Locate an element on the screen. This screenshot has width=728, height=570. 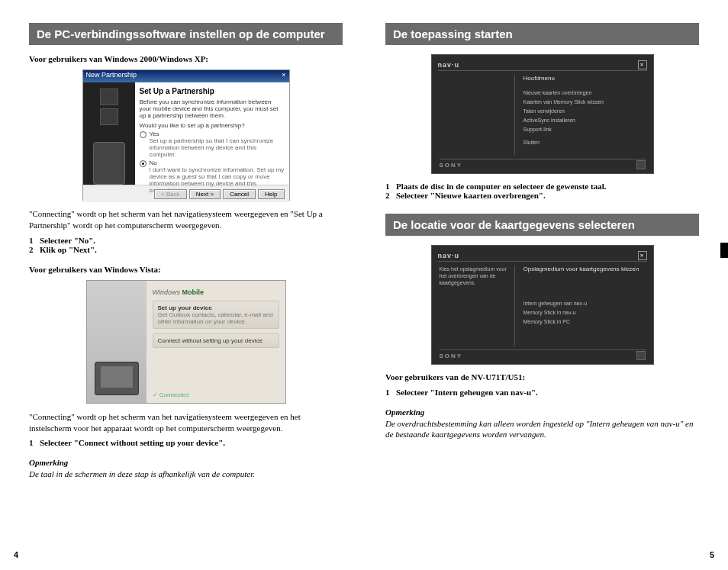
step-select-internal: Selecteer "Intern geheugen van nav-u". is located at coordinates (467, 392).